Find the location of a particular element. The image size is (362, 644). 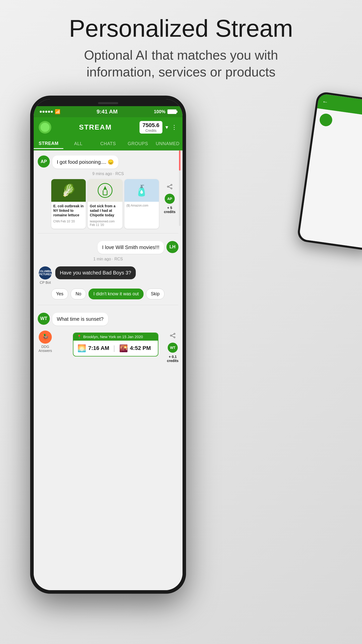

message-bubble-ap: I got food poisoning.... 😞 is located at coordinates (85, 162).